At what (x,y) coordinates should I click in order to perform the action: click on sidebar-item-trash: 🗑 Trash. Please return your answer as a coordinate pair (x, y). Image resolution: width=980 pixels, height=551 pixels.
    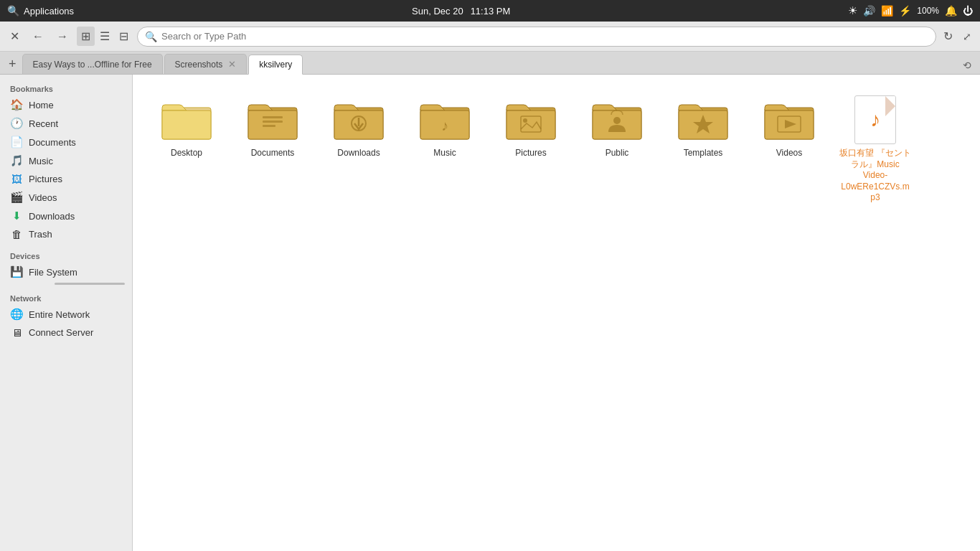
    Looking at the image, I should click on (66, 234).